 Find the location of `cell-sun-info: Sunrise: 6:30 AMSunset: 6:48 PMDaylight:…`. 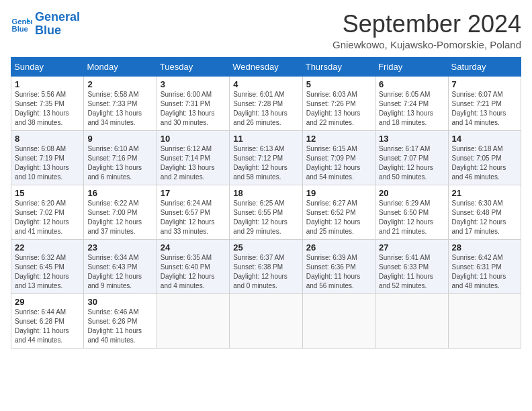

cell-sun-info: Sunrise: 6:30 AMSunset: 6:48 PMDaylight:… is located at coordinates (485, 218).